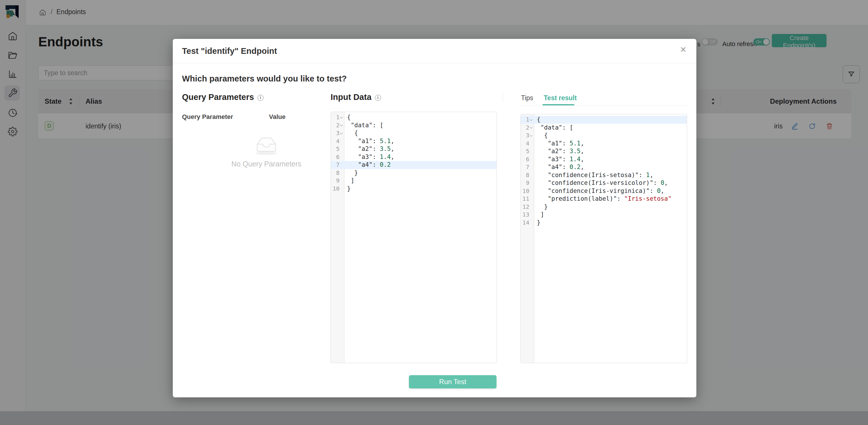  What do you see at coordinates (435, 63) in the screenshot?
I see `modal-title-divider` at bounding box center [435, 63].